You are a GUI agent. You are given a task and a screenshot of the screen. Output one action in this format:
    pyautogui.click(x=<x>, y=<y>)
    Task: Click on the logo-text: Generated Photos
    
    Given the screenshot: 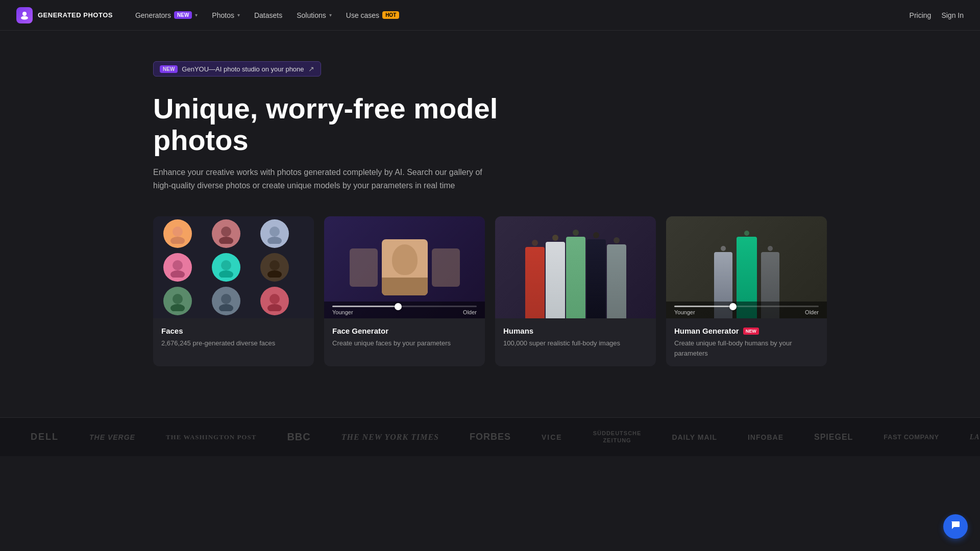 What is the action you would take?
    pyautogui.click(x=76, y=15)
    